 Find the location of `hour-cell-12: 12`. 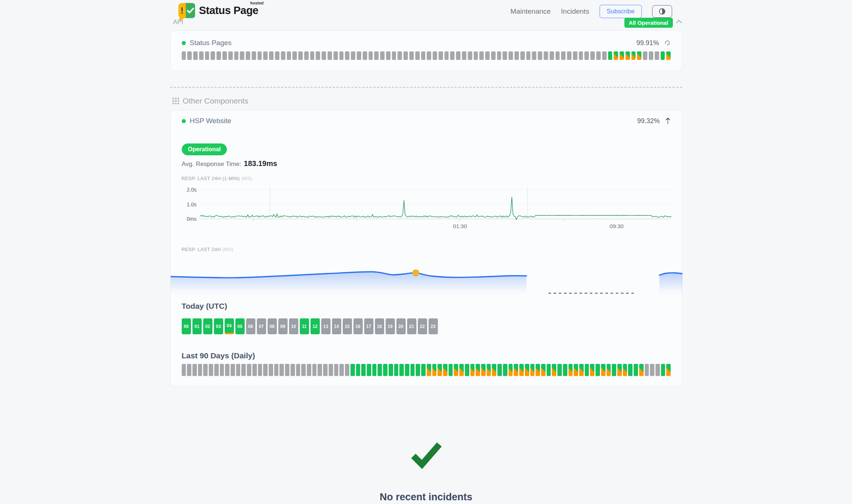

hour-cell-12: 12 is located at coordinates (315, 326).